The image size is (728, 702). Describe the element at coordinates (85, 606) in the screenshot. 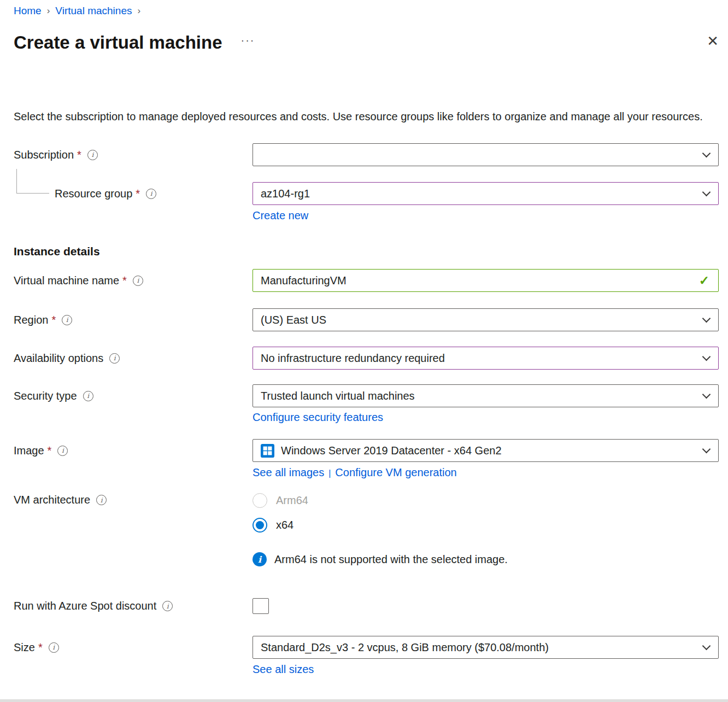

I see `azure-spot-label: Run with Azure Spot discount` at that location.